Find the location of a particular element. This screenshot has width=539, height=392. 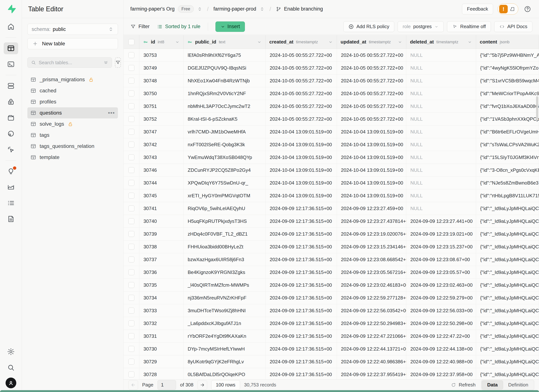

api-docs-button: API Docs is located at coordinates (513, 27).